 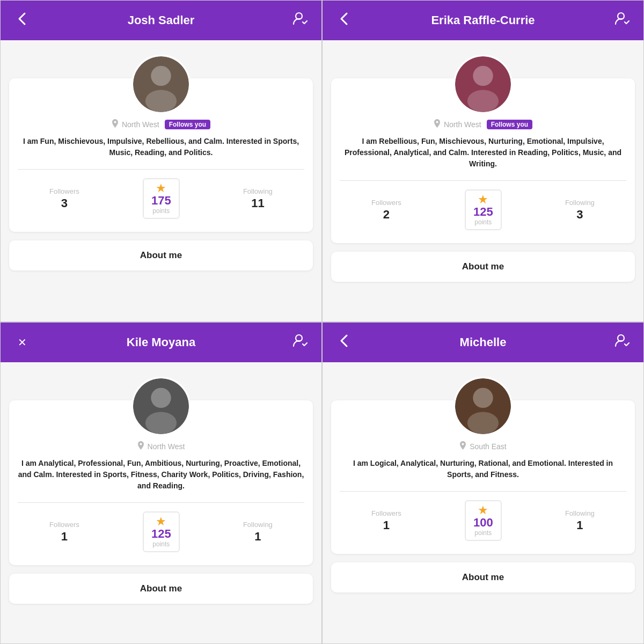 I want to click on profile-card: North WestI am Analytical, Professional,…, so click(x=161, y=483).